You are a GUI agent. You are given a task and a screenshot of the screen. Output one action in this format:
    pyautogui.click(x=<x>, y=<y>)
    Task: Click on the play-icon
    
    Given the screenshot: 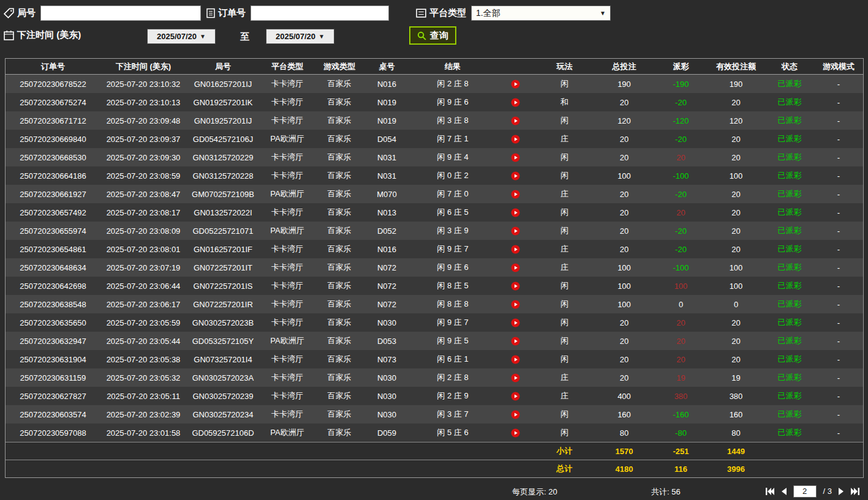 What is the action you would take?
    pyautogui.click(x=516, y=415)
    